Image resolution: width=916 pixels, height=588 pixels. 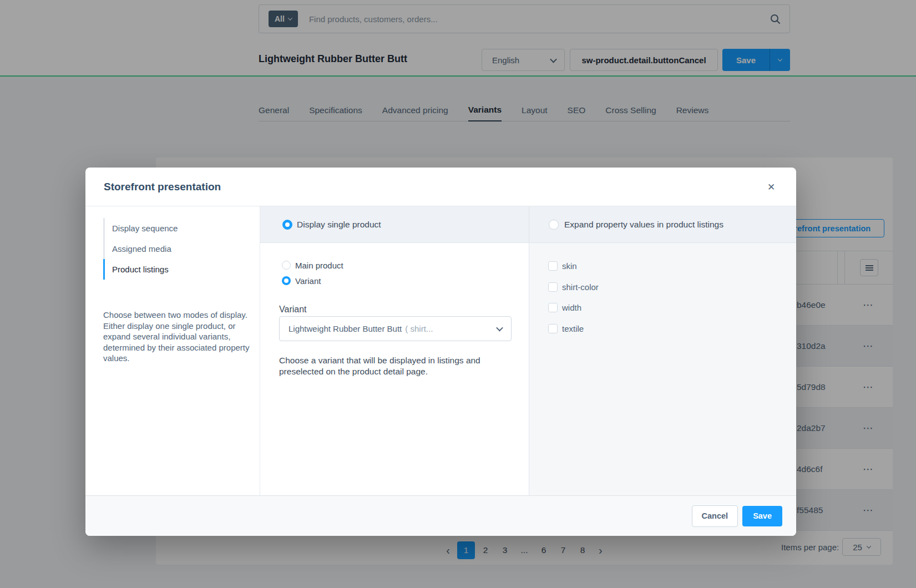 What do you see at coordinates (441, 516) in the screenshot?
I see `modal-footer: Cancel Save` at bounding box center [441, 516].